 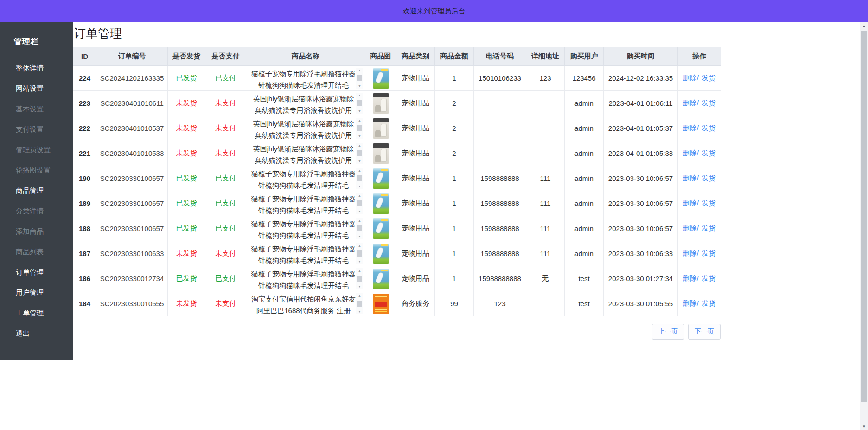 What do you see at coordinates (864, 216) in the screenshot?
I see `scrollbar-thumb` at bounding box center [864, 216].